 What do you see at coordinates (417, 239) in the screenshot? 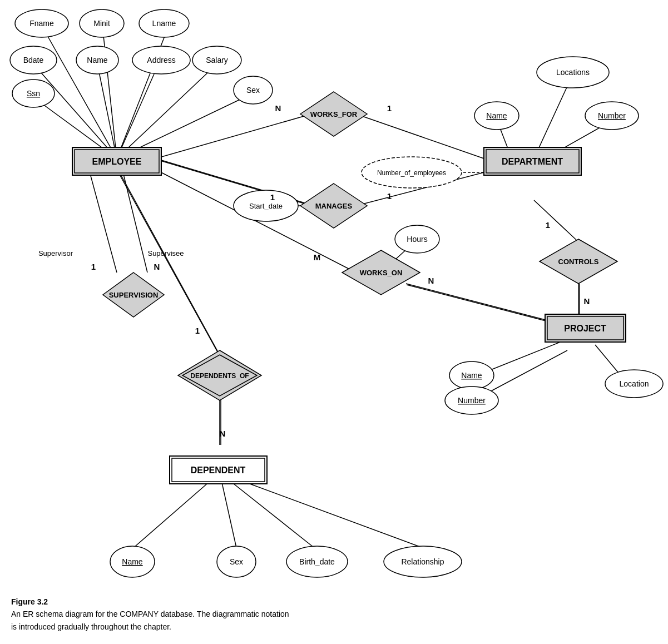
I see `hours-attr: Hours` at bounding box center [417, 239].